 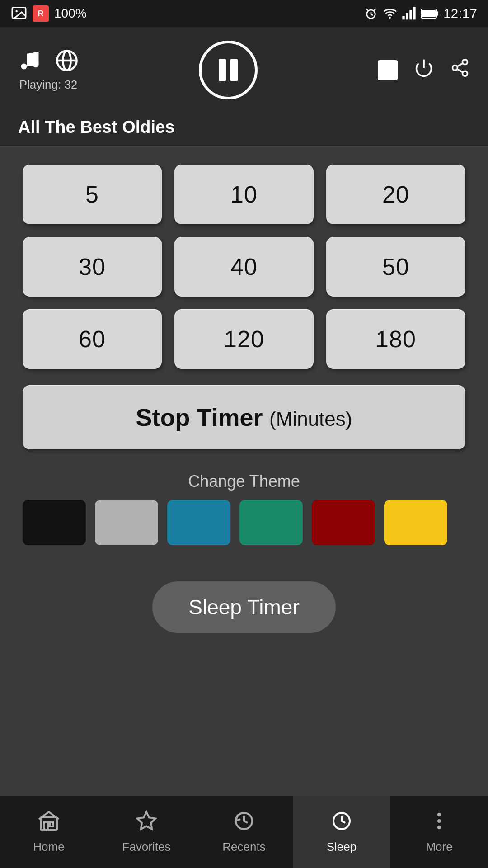 I want to click on theme-colors, so click(x=244, y=523).